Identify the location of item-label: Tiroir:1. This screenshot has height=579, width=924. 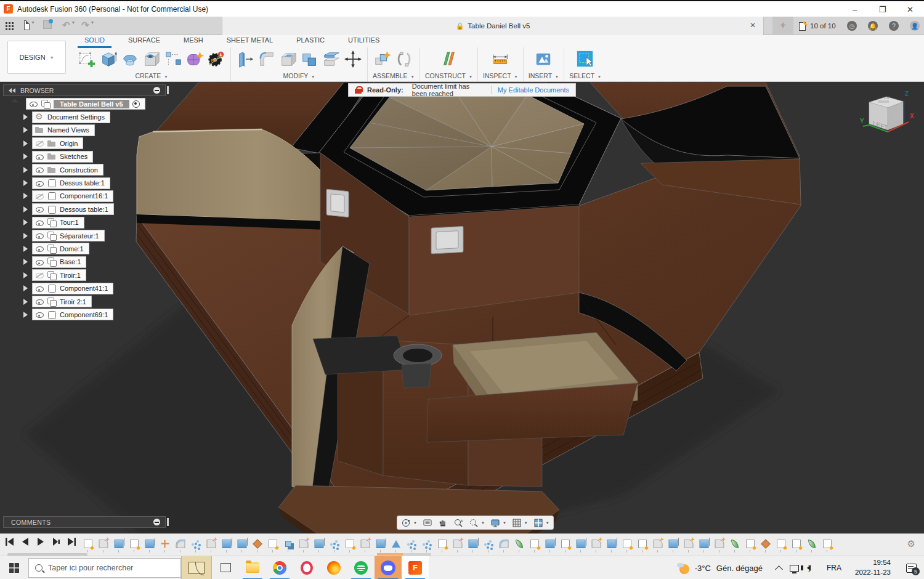
(70, 275).